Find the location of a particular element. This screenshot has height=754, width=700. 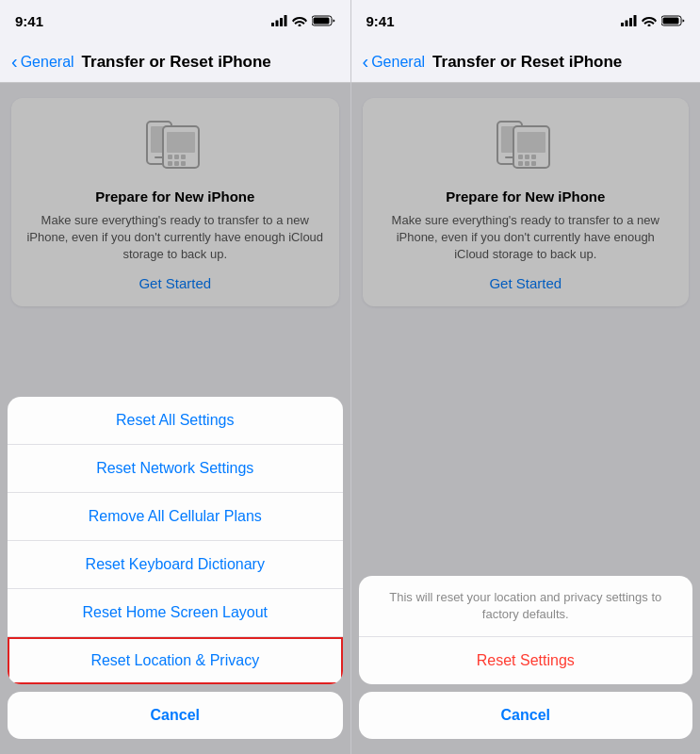

reset-home-screen-layout-item: Reset Home Screen Layout is located at coordinates (175, 613).